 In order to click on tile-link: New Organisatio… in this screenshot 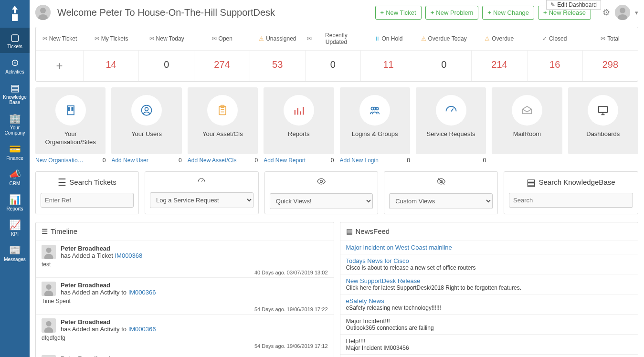, I will do `click(59, 160)`.